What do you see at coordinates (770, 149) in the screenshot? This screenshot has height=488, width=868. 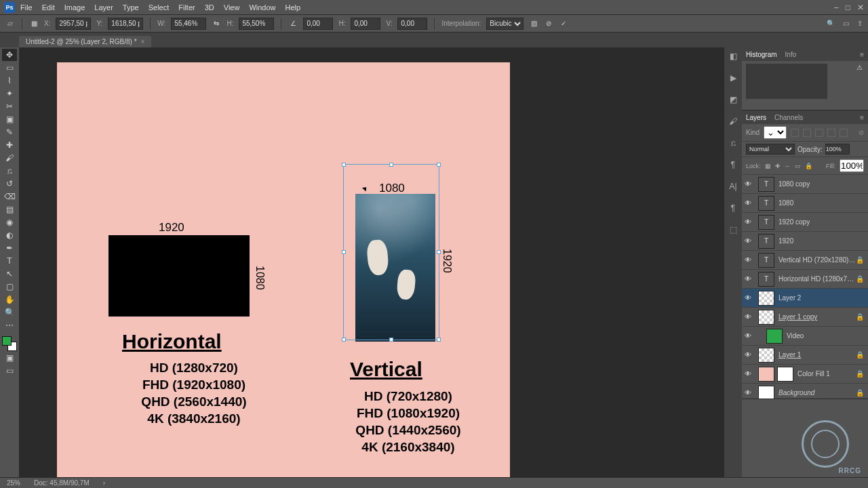 I see `blend-mode-select: Normal` at bounding box center [770, 149].